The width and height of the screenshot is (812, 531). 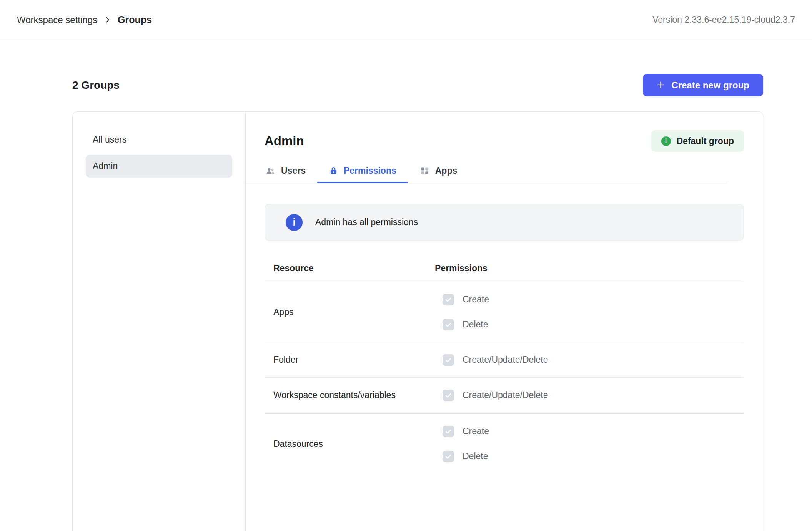 What do you see at coordinates (698, 141) in the screenshot?
I see `default-group-badge: i Default group` at bounding box center [698, 141].